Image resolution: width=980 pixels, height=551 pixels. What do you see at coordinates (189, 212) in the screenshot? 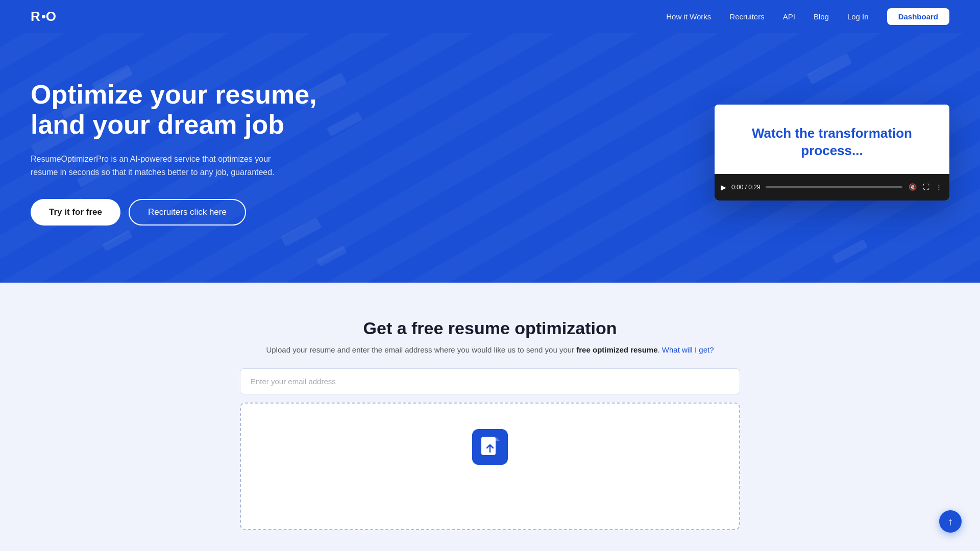
I see `hero-buttons: Try it for free Recruiters click here` at bounding box center [189, 212].